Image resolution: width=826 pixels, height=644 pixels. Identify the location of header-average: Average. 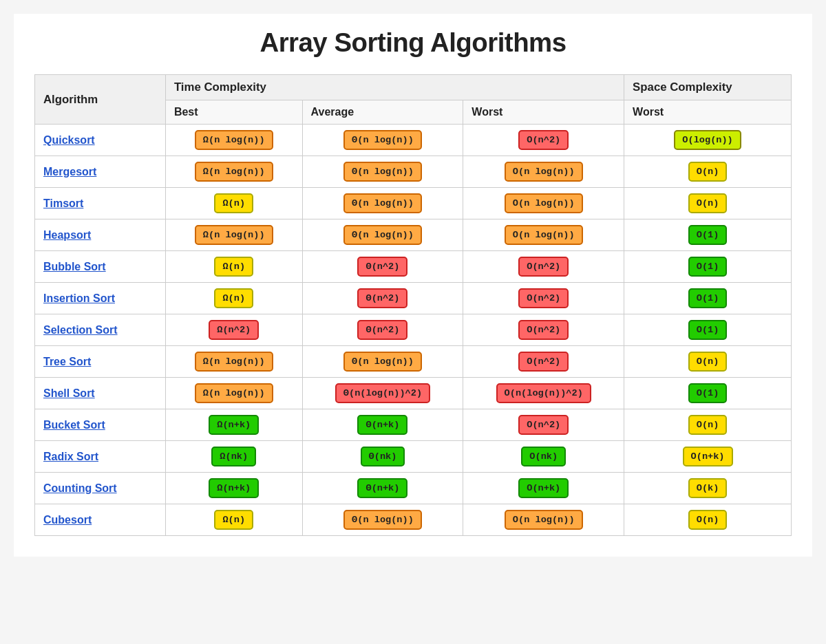
(383, 113).